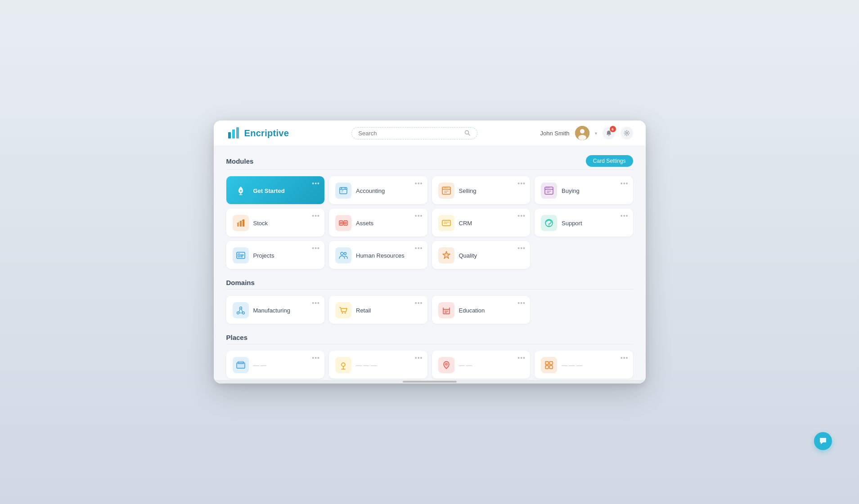 The height and width of the screenshot is (504, 859). Describe the element at coordinates (378, 310) in the screenshot. I see `domain-card-retail: ••• Retail` at that location.